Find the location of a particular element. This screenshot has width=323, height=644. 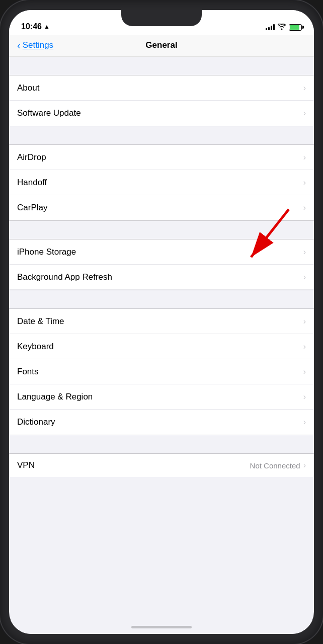

carplay-chevron: › is located at coordinates (305, 208).